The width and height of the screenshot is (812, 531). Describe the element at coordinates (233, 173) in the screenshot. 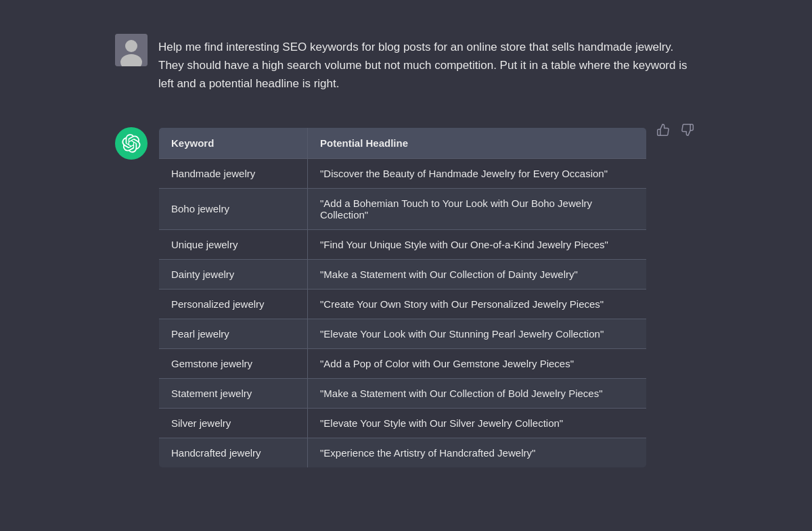

I see `keyword-cell: Handmade jewelry` at that location.